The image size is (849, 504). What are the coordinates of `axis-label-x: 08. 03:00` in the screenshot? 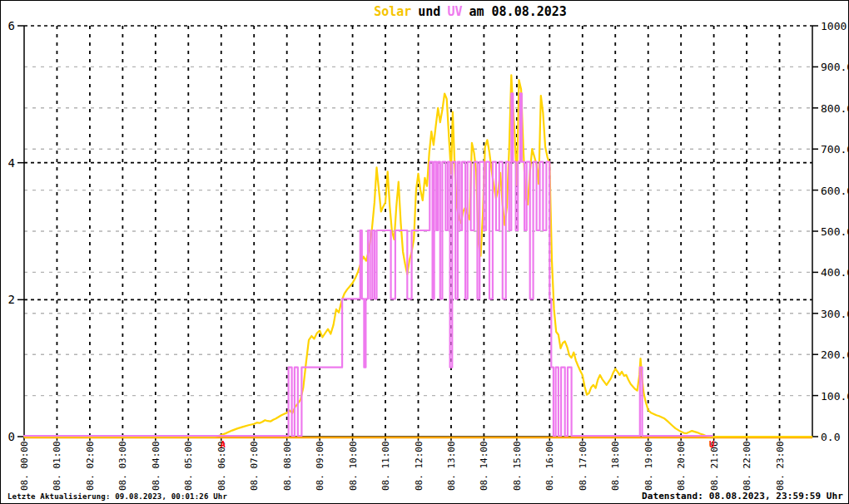 It's located at (123, 466).